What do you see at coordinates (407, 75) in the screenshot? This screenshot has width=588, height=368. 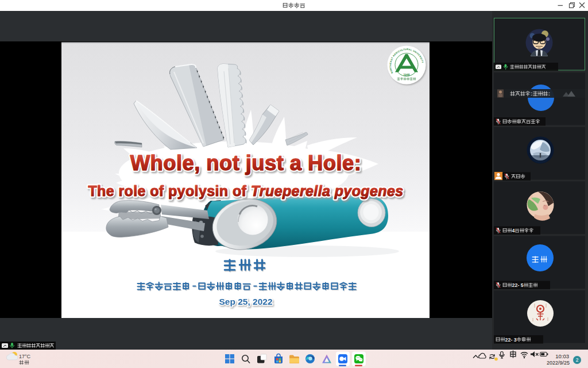 I see `svg-text: 1948` at bounding box center [407, 75].